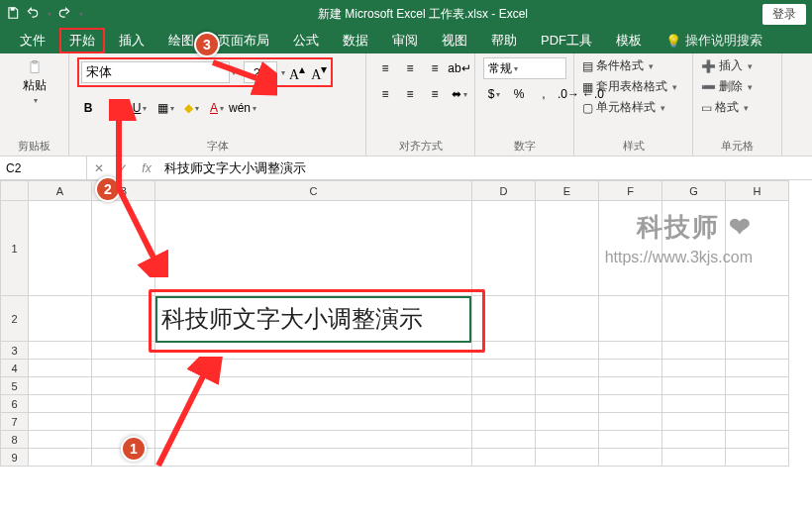  Describe the element at coordinates (421, 105) in the screenshot. I see `group-alignment: ≡ ≡ ≡ ab↵ ≡ ≡ ≡ ⬌▾ 对齐方式` at that location.